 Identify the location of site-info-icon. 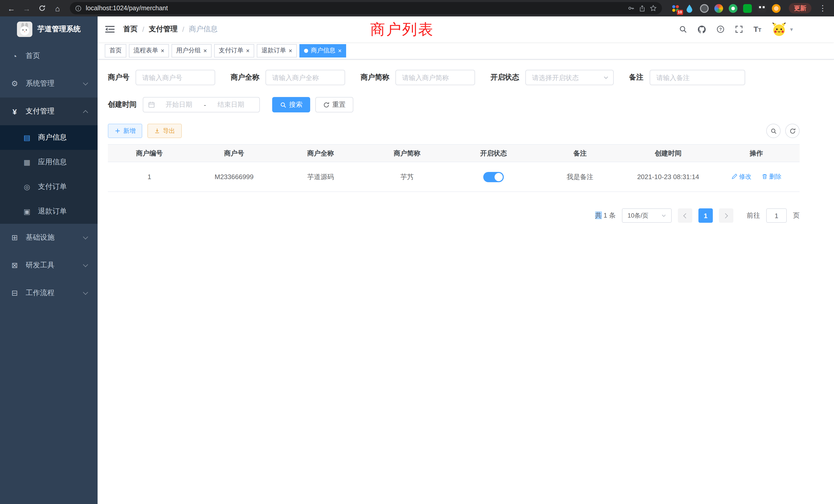
(79, 8).